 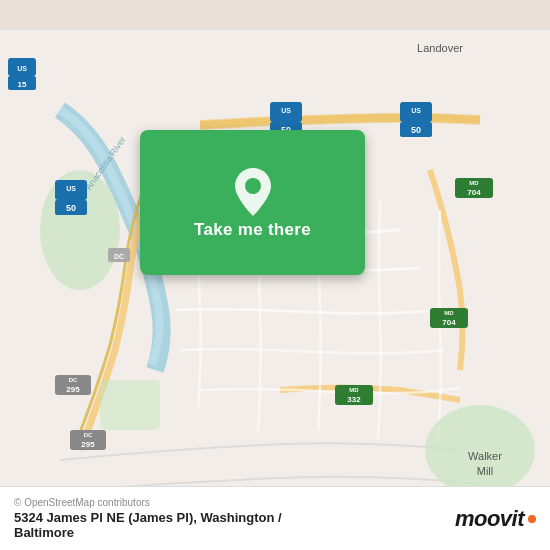 I want to click on svg-text: 15, so click(x=22, y=84).